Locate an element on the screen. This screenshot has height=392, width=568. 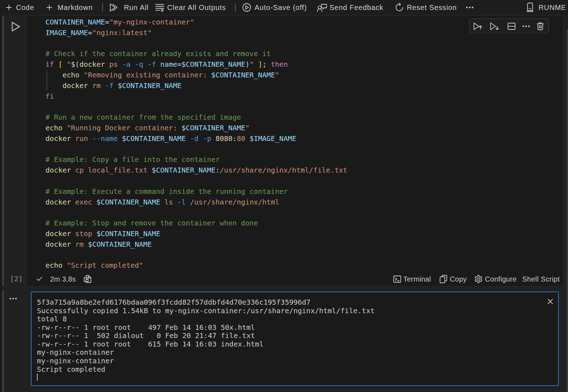
code-token: /usr/share/nginx/html/file.txt is located at coordinates (283, 170).